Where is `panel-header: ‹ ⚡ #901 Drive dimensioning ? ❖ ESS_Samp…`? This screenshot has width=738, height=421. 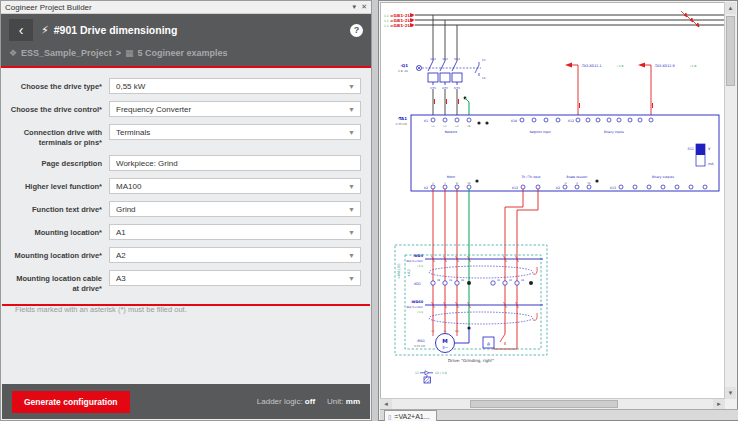 panel-header: ‹ ⚡ #901 Drive dimensioning ? ❖ ESS_Samp… is located at coordinates (186, 41).